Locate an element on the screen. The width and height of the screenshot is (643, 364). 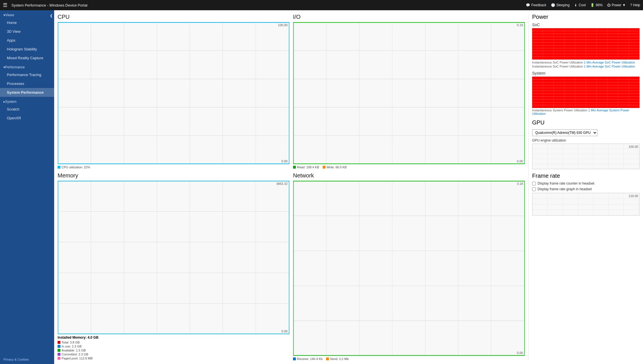
gpu-max-label: 100.00 is located at coordinates (633, 147).